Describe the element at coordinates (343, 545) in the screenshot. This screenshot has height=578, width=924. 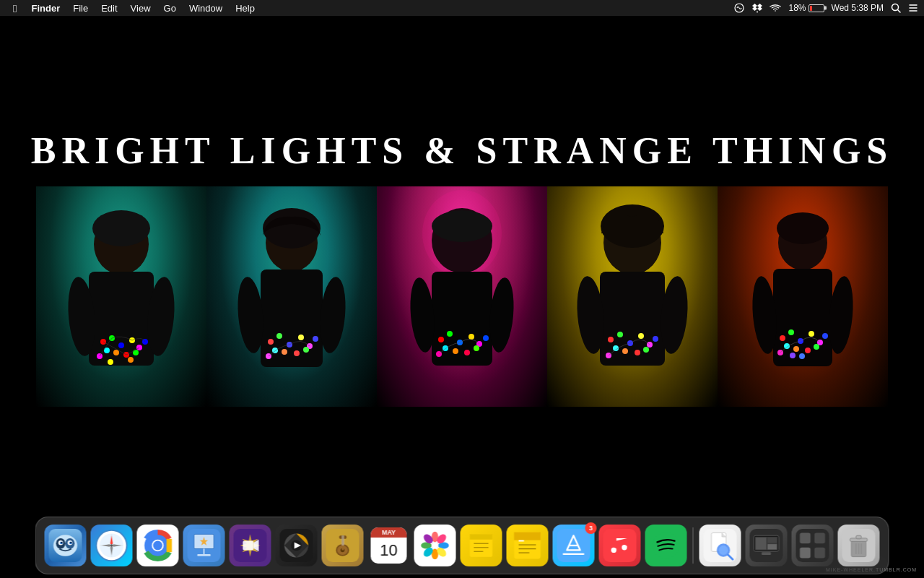
I see `dock-icon-garageband` at that location.